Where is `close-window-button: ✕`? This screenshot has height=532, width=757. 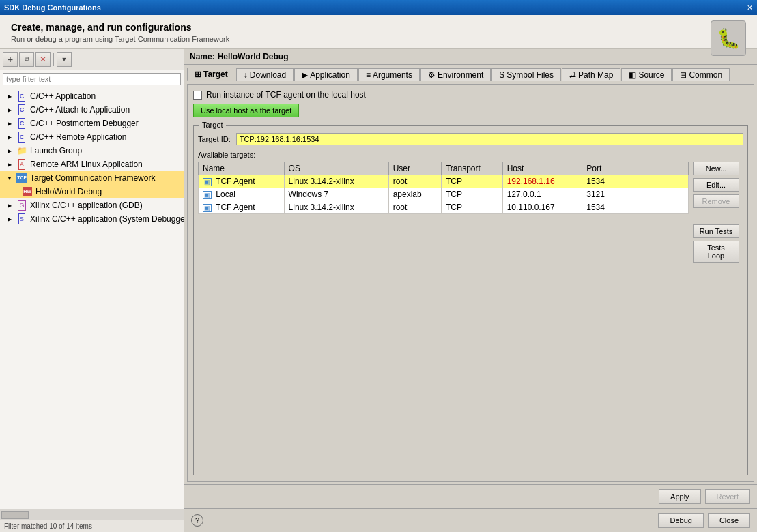 close-window-button: ✕ is located at coordinates (749, 8).